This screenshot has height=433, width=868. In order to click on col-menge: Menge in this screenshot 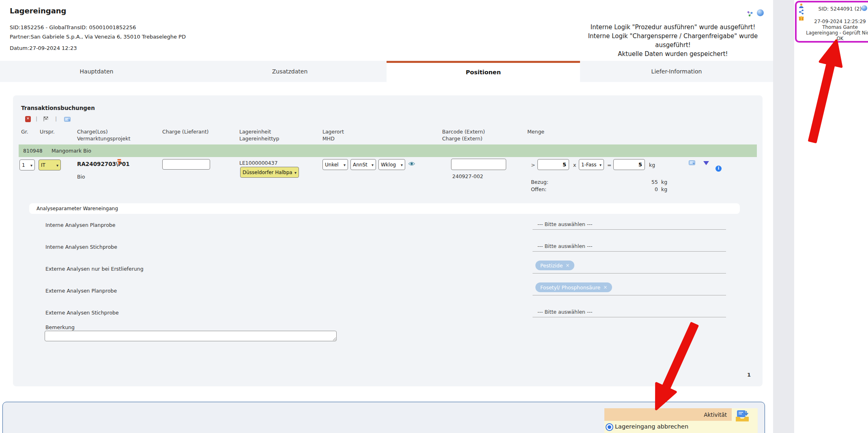, I will do `click(536, 131)`.